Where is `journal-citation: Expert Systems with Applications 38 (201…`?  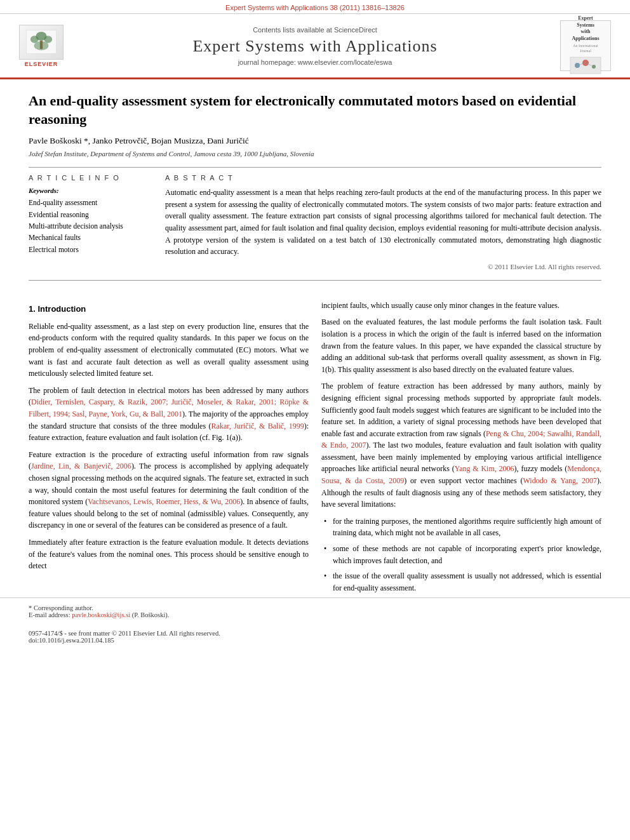 journal-citation: Expert Systems with Applications 38 (201… is located at coordinates (315, 8).